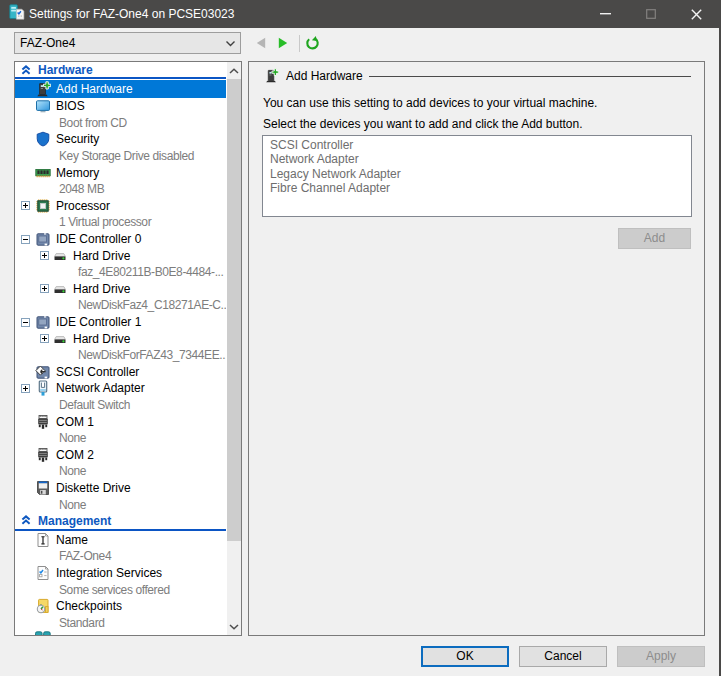  Describe the element at coordinates (43, 573) in the screenshot. I see `integration-services-icon` at that location.